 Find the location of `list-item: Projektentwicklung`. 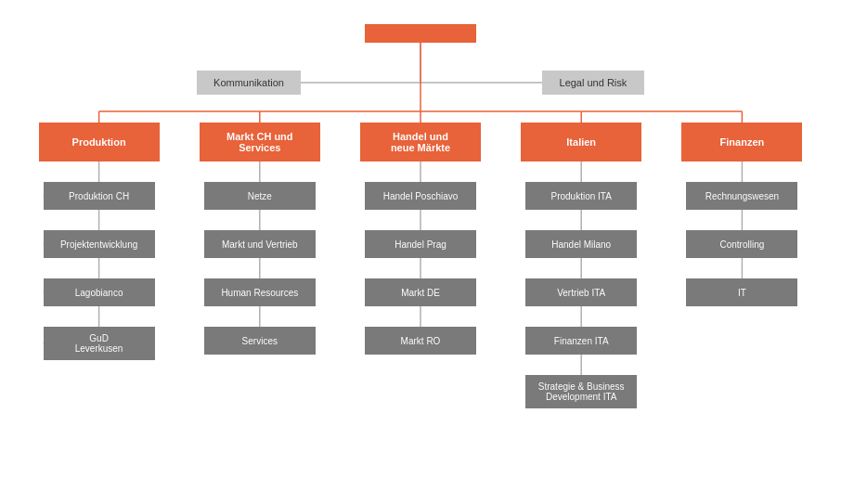

list-item: Projektentwicklung is located at coordinates (99, 244).